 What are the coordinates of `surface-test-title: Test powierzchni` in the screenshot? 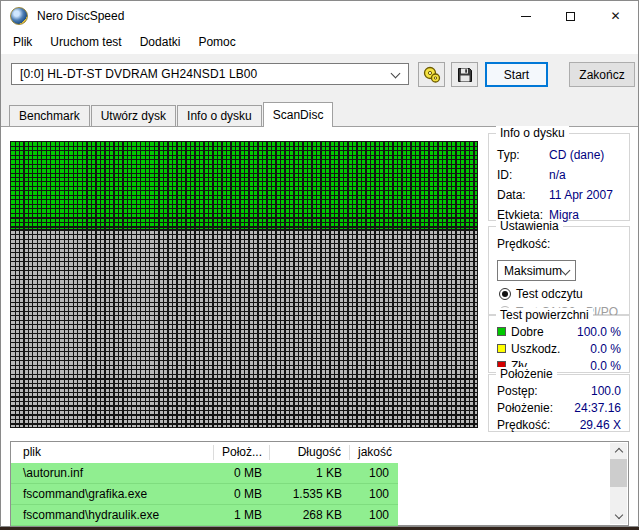 It's located at (544, 315).